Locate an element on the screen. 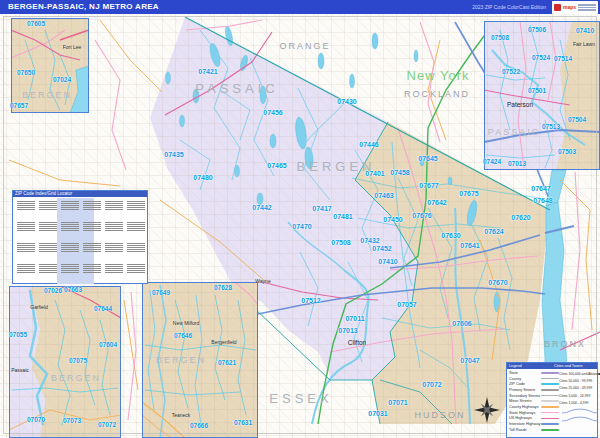  zip-index-panel: ZIP Code Index/Grid Locator is located at coordinates (80, 237).